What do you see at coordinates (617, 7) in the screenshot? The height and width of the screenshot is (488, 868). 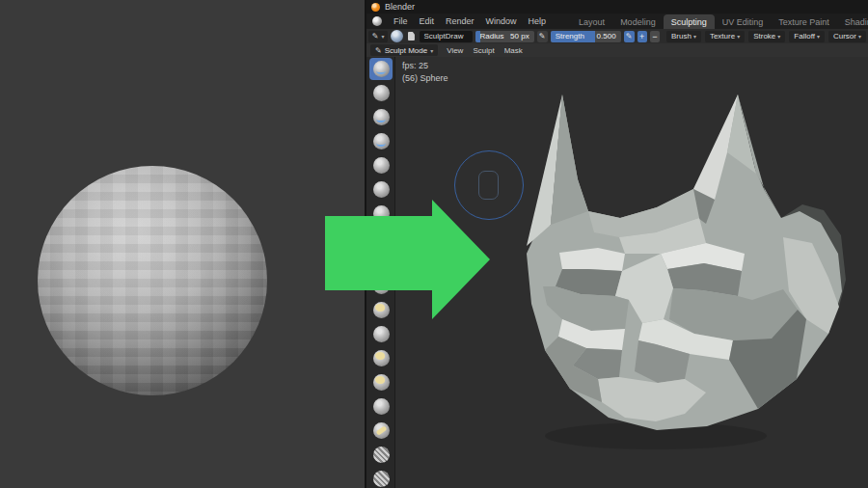 I see `title-bar: Blender` at bounding box center [617, 7].